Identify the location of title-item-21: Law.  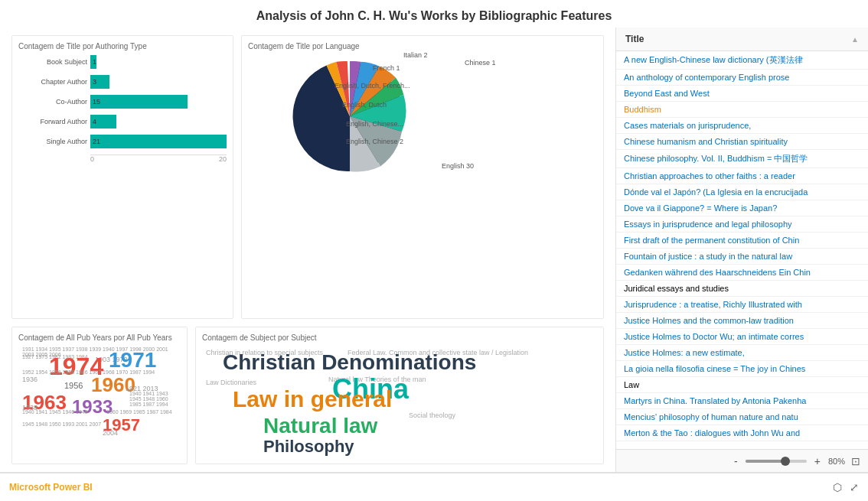
(742, 386).